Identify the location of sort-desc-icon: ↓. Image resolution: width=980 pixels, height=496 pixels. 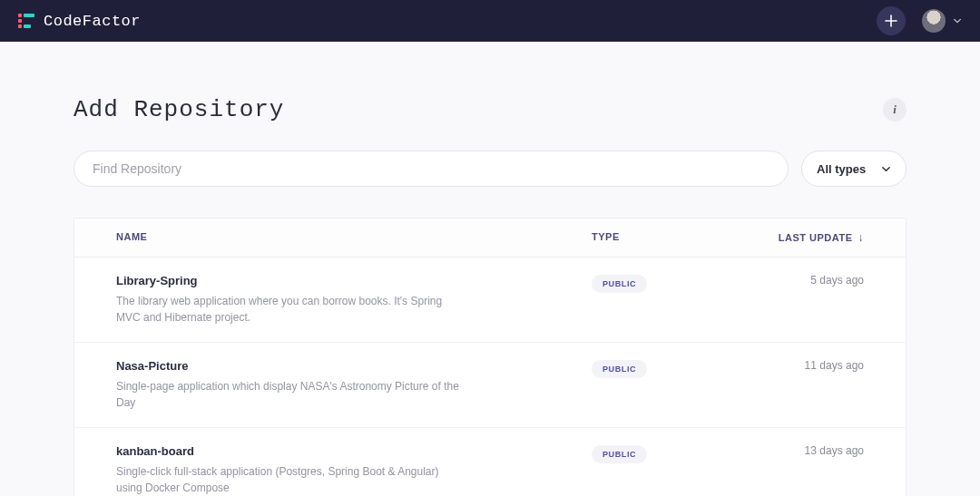
(862, 238).